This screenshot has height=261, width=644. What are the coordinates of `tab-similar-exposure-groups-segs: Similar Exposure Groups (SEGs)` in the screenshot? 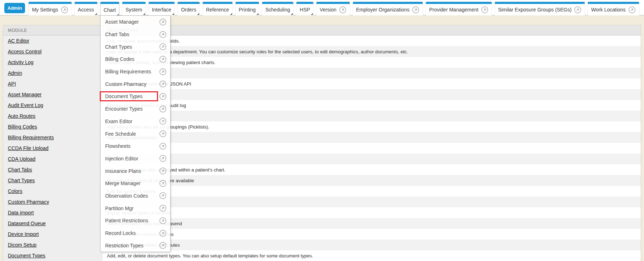 It's located at (540, 9).